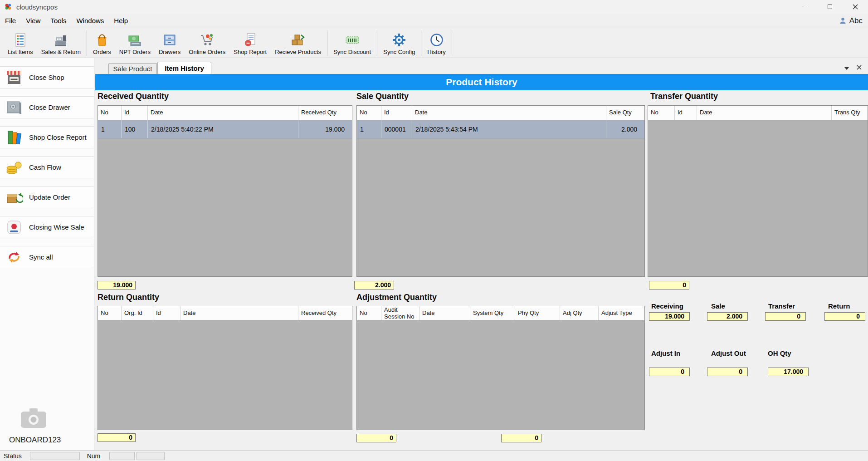 The width and height of the screenshot is (868, 461). Describe the element at coordinates (669, 285) in the screenshot. I see `transfer-total-field: 0` at that location.